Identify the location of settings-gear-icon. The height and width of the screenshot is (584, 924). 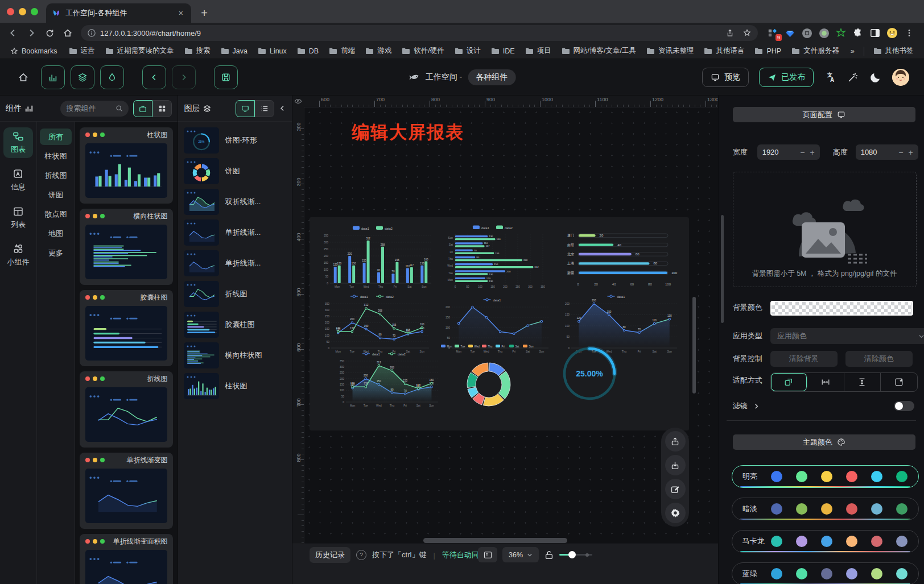
(675, 513).